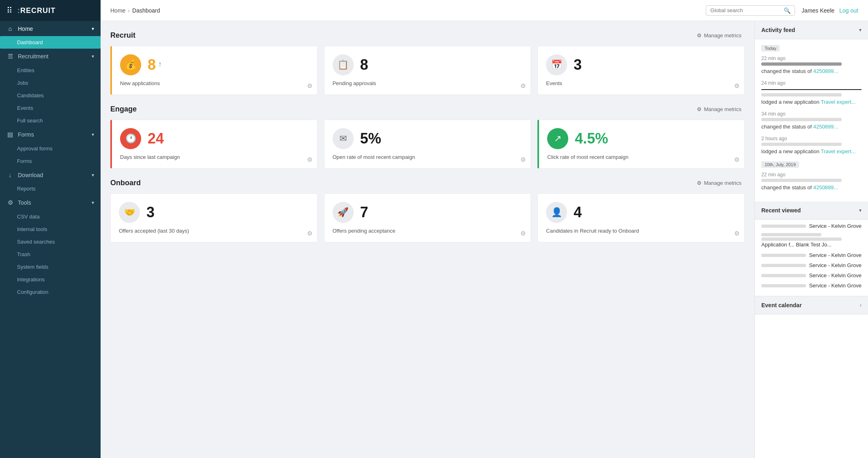 The image size is (868, 458). What do you see at coordinates (50, 42) in the screenshot?
I see `nav-dashboard: Dashboard` at bounding box center [50, 42].